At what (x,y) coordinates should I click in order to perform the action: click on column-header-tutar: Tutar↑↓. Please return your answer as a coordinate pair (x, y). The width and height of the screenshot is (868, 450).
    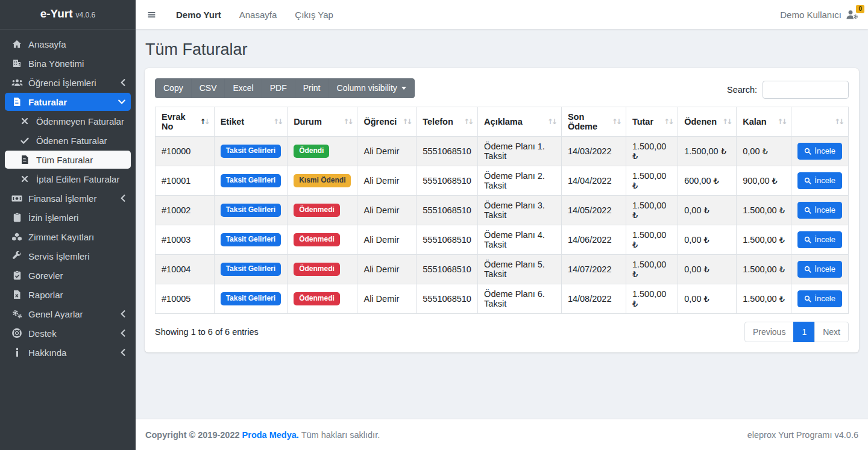
    Looking at the image, I should click on (652, 122).